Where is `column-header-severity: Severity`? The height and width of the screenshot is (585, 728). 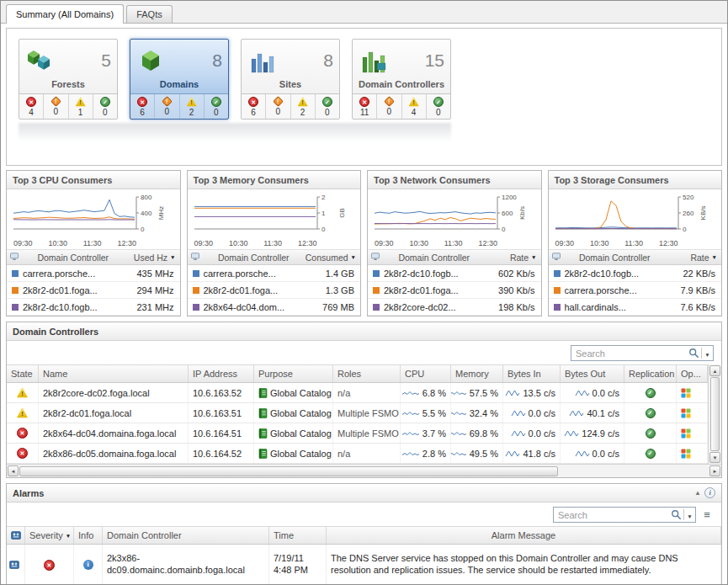
column-header-severity: Severity is located at coordinates (50, 535).